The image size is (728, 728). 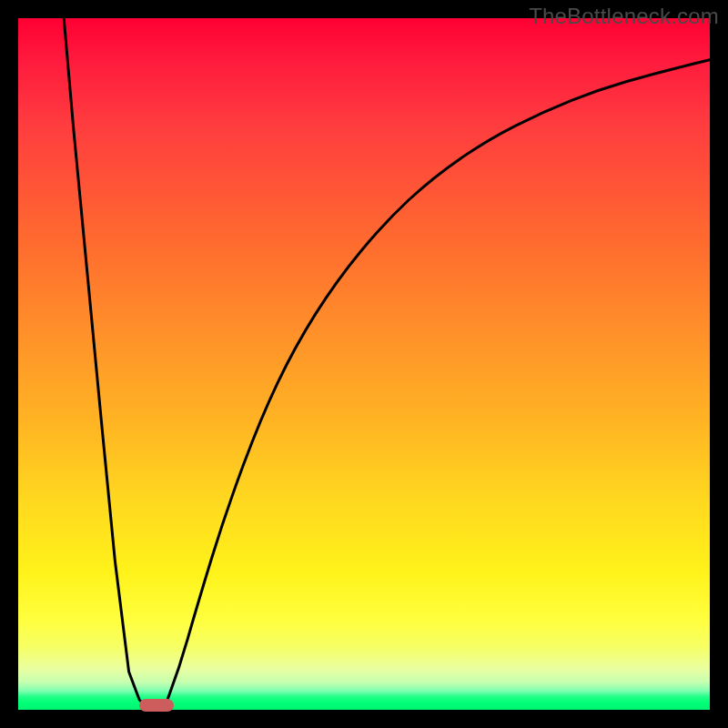 What do you see at coordinates (106, 364) in the screenshot?
I see `curve-left-branch` at bounding box center [106, 364].